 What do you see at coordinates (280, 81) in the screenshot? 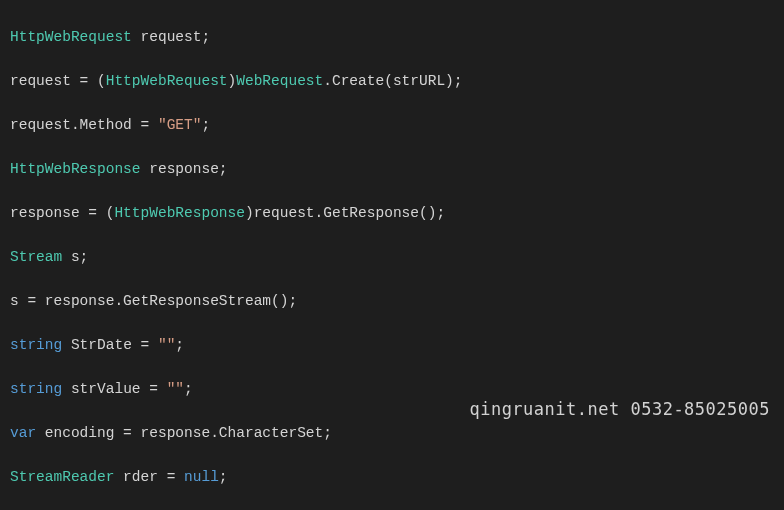
I see `type-token: WebRequest` at bounding box center [280, 81].